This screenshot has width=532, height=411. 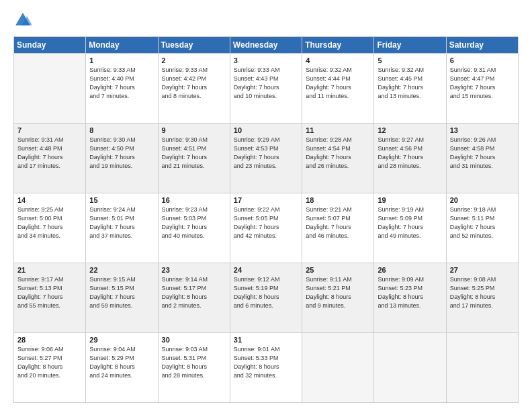 What do you see at coordinates (482, 228) in the screenshot?
I see `calendar-cell: 20Sunrise: 9:18 AM Sunset: 5:11 PM Dayli…` at bounding box center [482, 228].